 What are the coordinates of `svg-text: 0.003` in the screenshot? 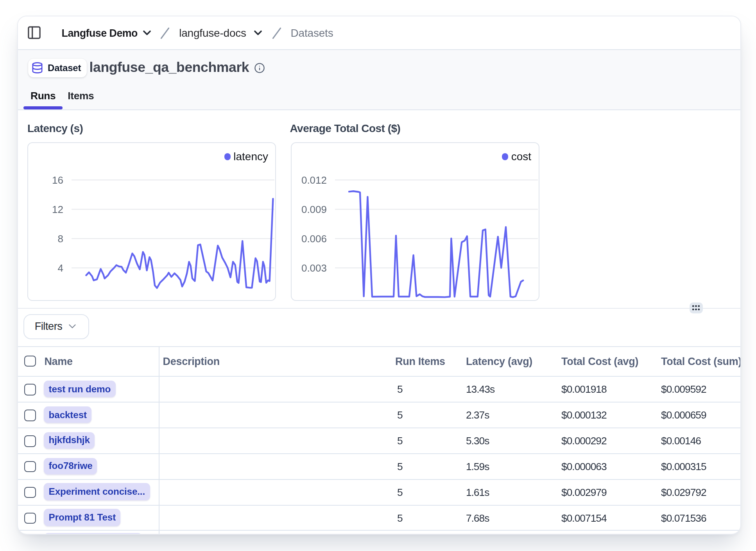 It's located at (314, 268).